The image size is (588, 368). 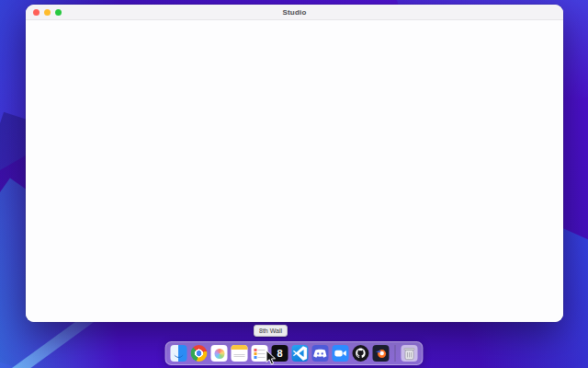 What do you see at coordinates (361, 353) in the screenshot?
I see `github-octocat-shape` at bounding box center [361, 353].